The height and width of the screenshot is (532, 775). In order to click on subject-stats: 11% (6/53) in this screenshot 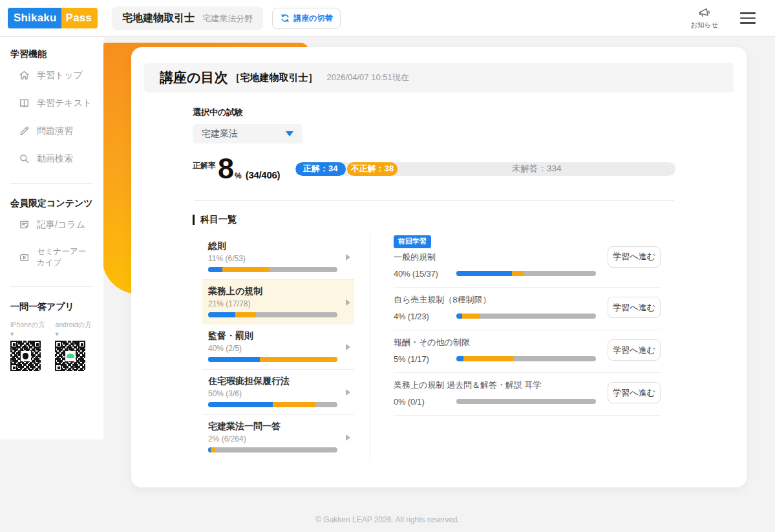, I will do `click(273, 259)`.